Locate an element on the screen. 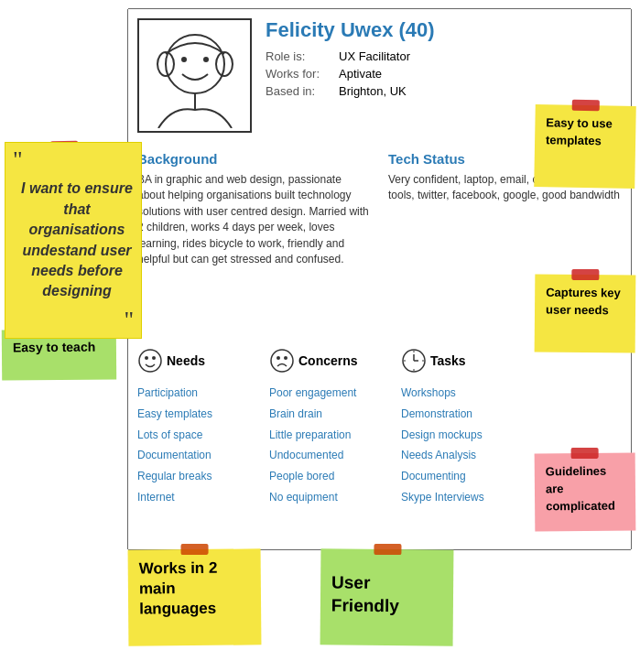  sticky-guidelines-text: Guidelines are complicated is located at coordinates (580, 489).